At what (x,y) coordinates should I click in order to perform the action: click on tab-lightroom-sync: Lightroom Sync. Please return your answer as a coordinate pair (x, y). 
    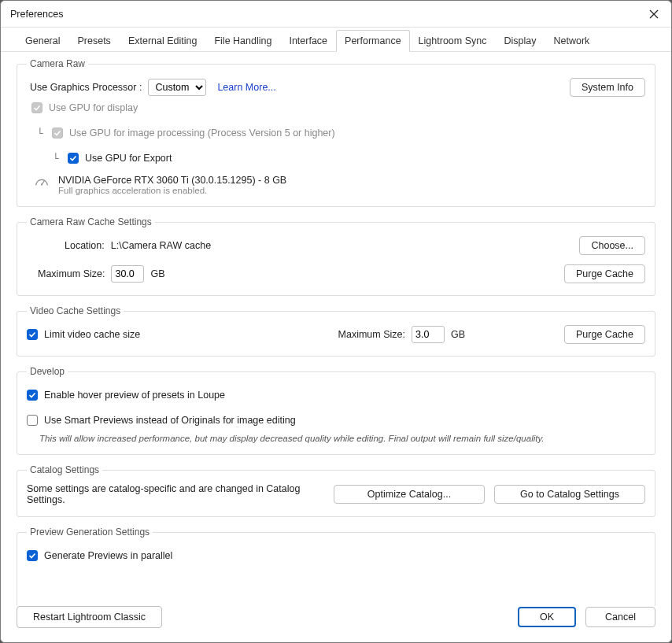
    Looking at the image, I should click on (453, 41).